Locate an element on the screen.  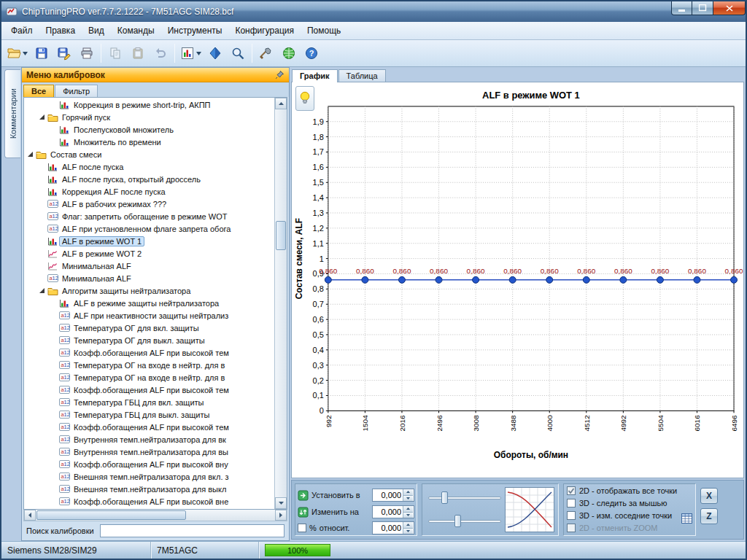
tree-item: Послепусковой множитель is located at coordinates (149, 130).